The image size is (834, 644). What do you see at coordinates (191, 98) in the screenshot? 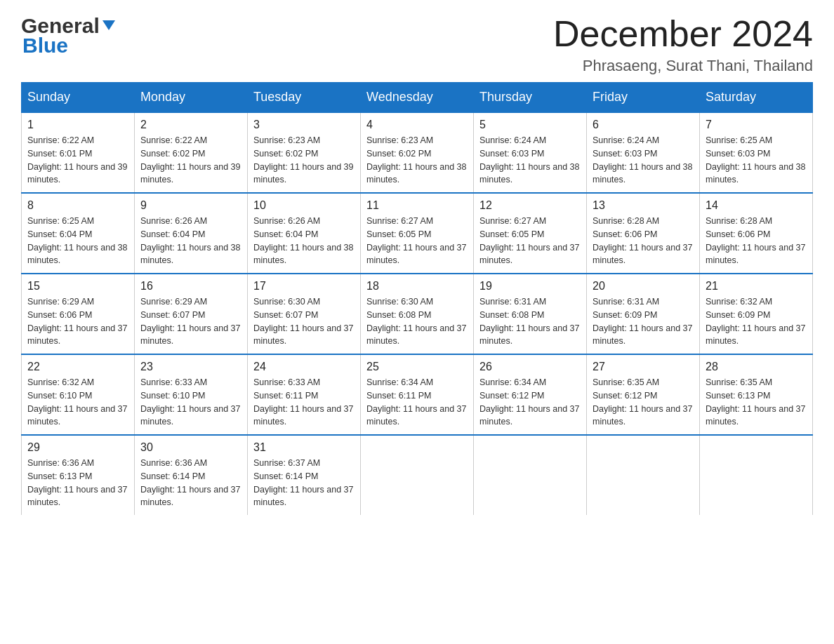
I see `calendar-day-header: Monday` at bounding box center [191, 98].